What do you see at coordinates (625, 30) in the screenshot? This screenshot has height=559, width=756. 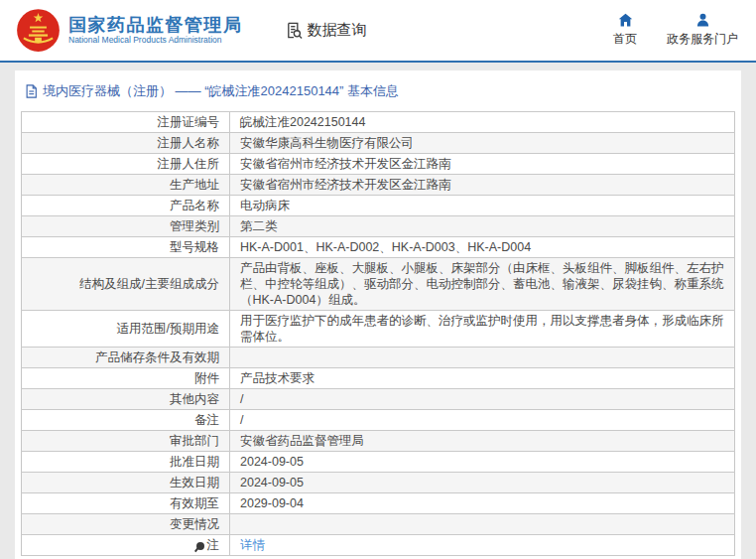 I see `nav-home: 首页` at bounding box center [625, 30].